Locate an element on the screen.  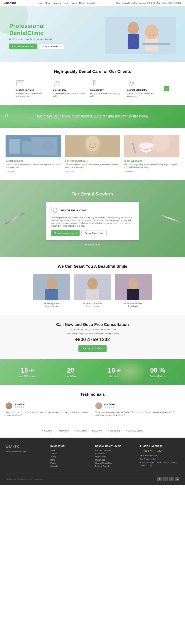
hero-subtitle: Qualified dental caring for all your den… is located at coordinates (57, 39).